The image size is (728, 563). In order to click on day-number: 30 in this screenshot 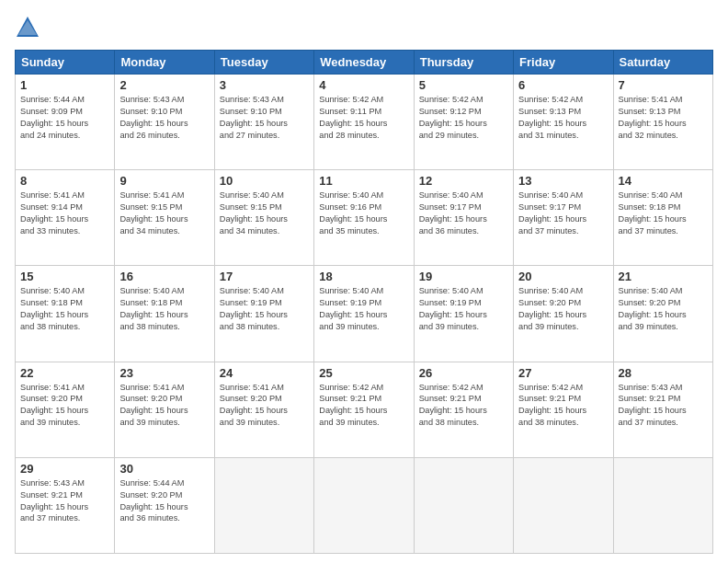, I will do `click(164, 469)`.